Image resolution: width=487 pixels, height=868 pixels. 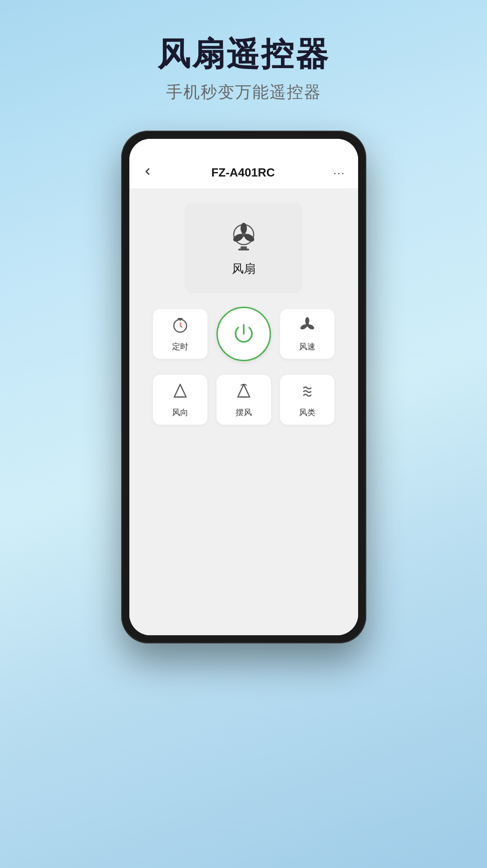 What do you see at coordinates (180, 412) in the screenshot?
I see `wind-direction-label: 风向` at bounding box center [180, 412].